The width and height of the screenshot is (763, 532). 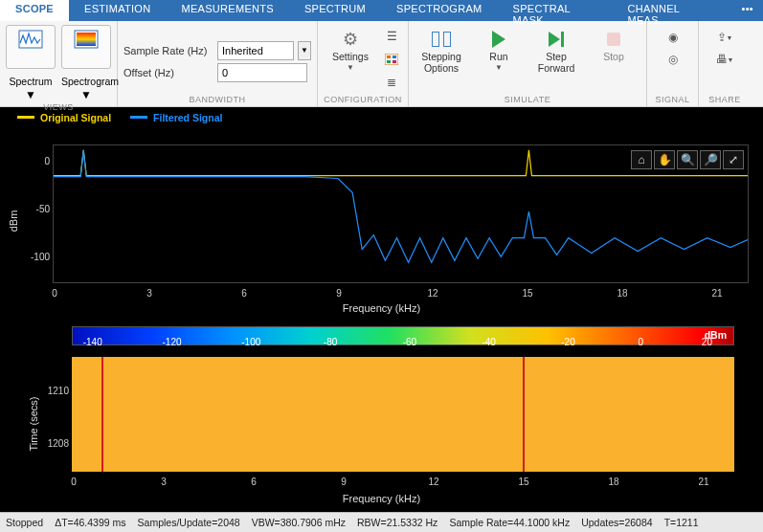 I want to click on sample-rate-dropdown: ▼, so click(x=304, y=51).